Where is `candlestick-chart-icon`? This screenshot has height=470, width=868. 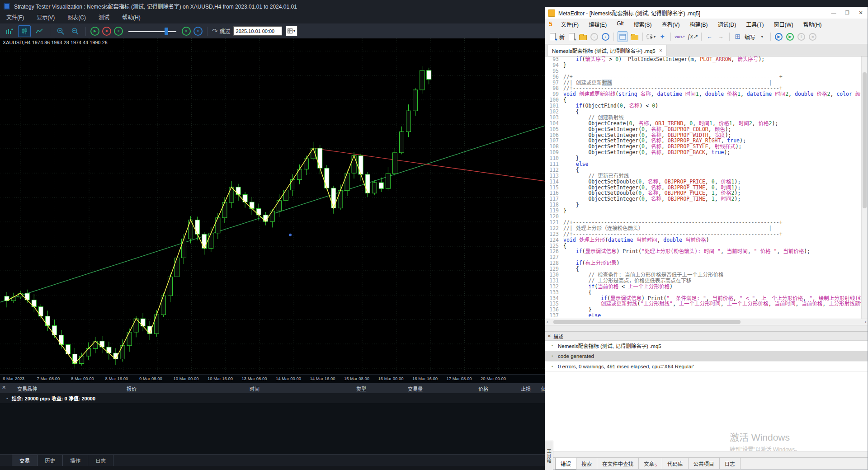
candlestick-chart-icon is located at coordinates (24, 31).